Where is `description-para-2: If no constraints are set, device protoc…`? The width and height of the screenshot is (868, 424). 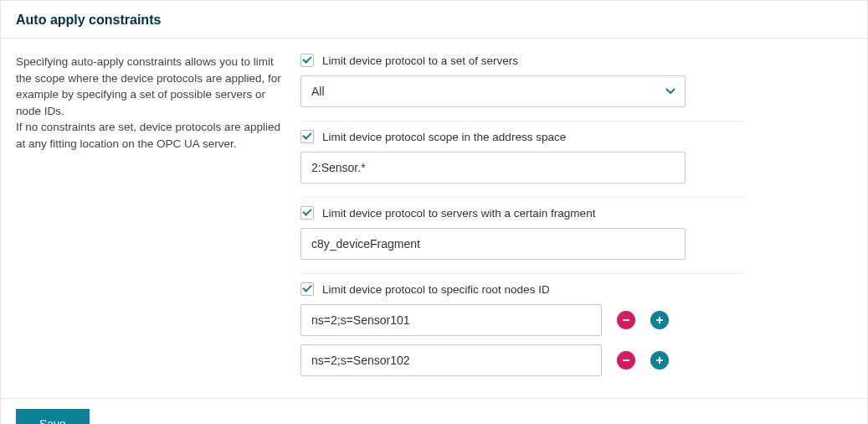
description-para-2: If no constraints are set, device protoc… is located at coordinates (152, 136).